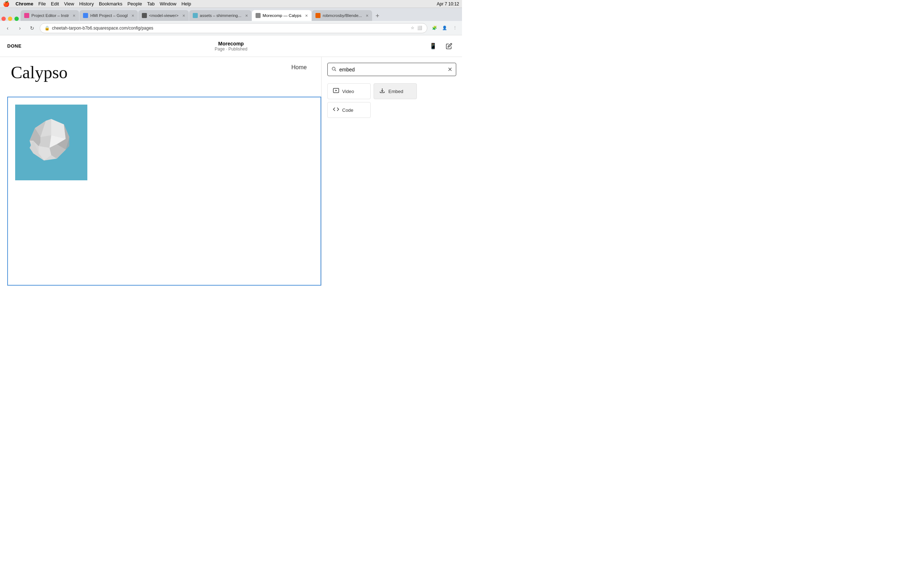 This screenshot has width=924, height=577. I want to click on menu-people: People, so click(135, 4).